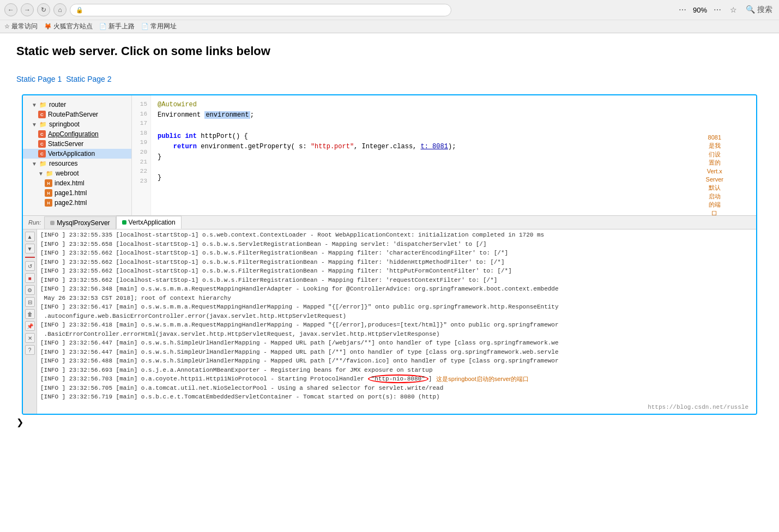 This screenshot has width=779, height=532. I want to click on back-button: ←, so click(11, 10).